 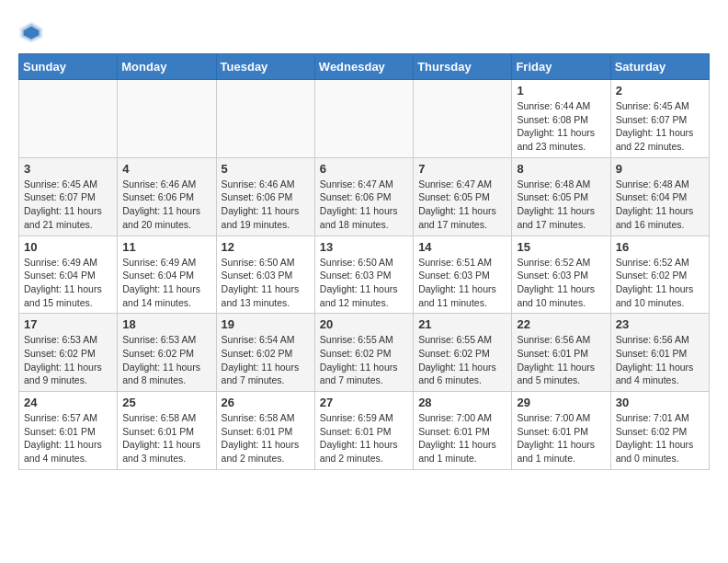 I want to click on day-number: 23, so click(x=660, y=324).